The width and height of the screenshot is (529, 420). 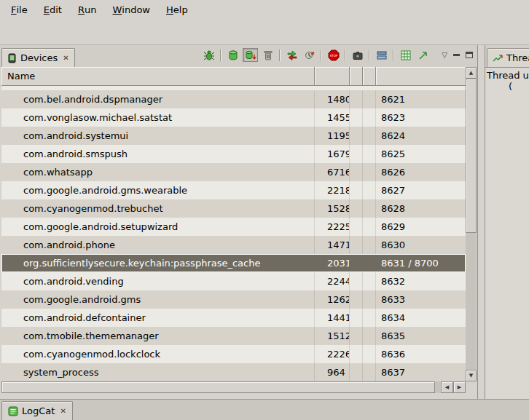 What do you see at coordinates (421, 191) in the screenshot?
I see `process-port: 8627` at bounding box center [421, 191].